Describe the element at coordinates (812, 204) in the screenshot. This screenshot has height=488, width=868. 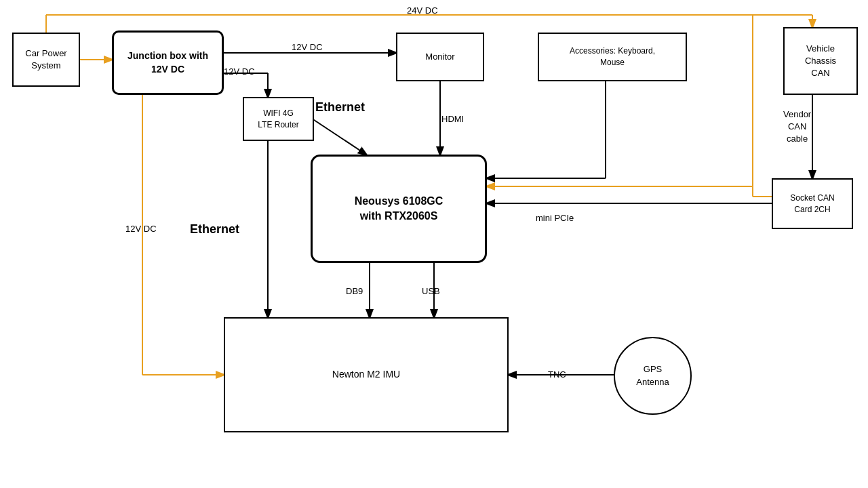
I see `socket-can-label: Socket CANCard 2CH` at that location.